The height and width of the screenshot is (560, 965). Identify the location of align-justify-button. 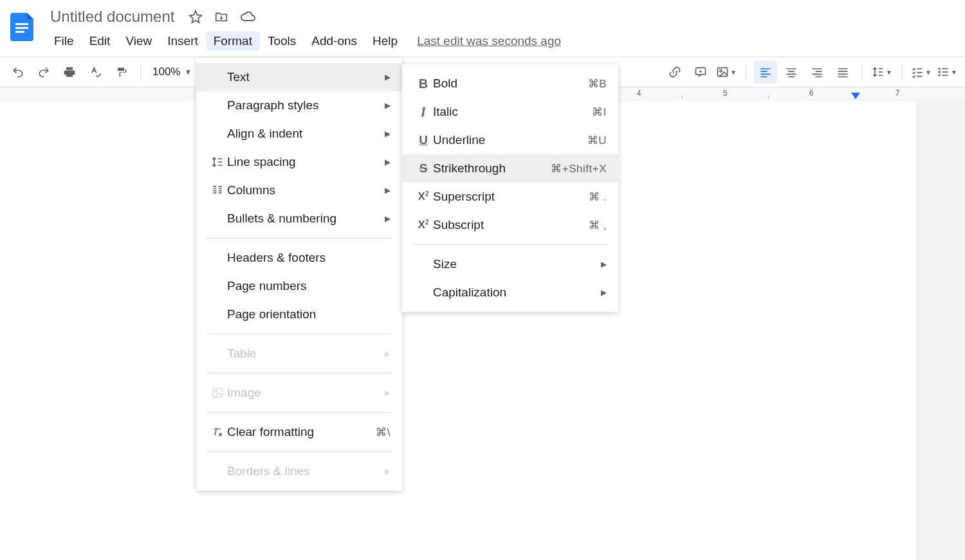
(843, 72).